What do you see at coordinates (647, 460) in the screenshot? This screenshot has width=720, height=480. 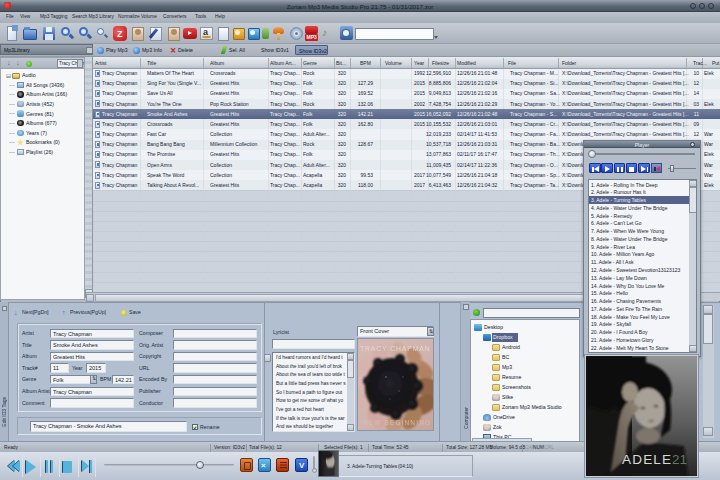 I see `svg-text: ADELE` at bounding box center [647, 460].